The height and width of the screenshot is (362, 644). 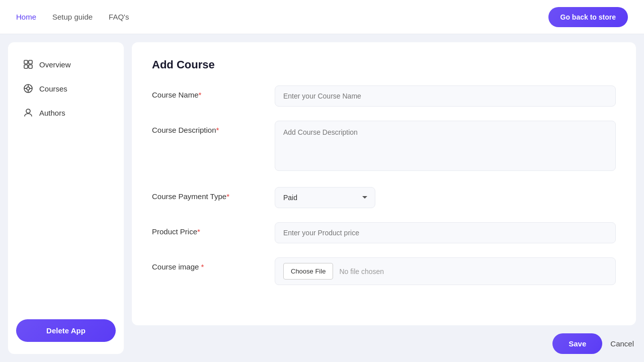 I want to click on required-star-5: *, so click(x=203, y=266).